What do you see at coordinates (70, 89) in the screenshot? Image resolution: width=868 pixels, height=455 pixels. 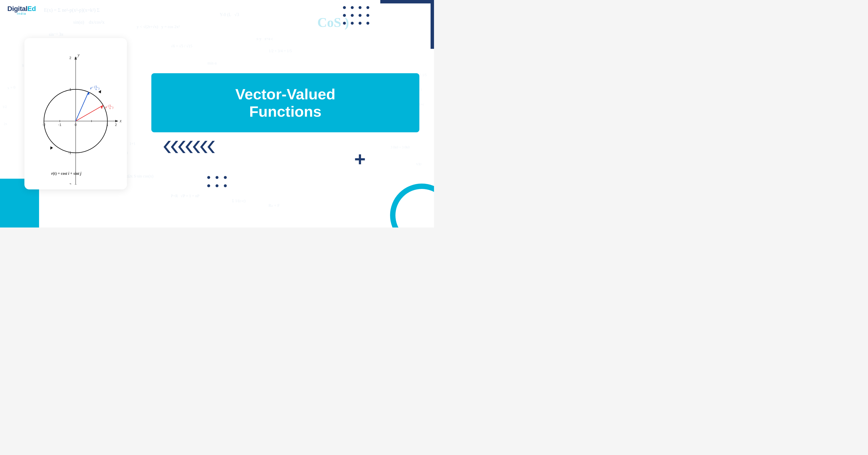 I see `svg-text: 1` at bounding box center [70, 89].